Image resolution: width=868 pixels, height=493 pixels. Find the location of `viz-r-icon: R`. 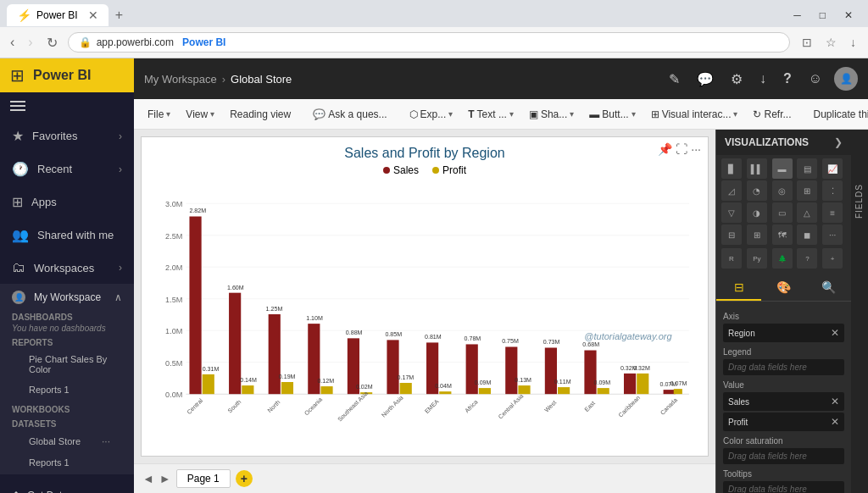

viz-r-icon: R is located at coordinates (732, 258).